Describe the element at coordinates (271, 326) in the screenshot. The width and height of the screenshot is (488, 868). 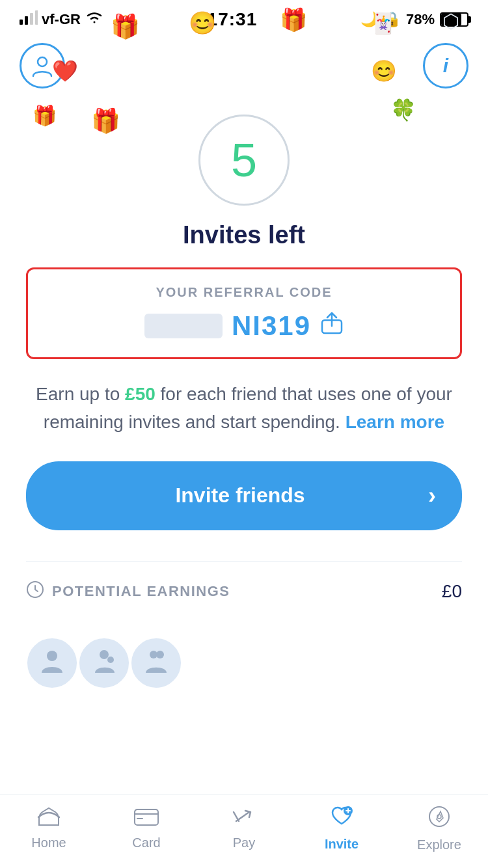
I see `referral-code-text: NI319` at that location.